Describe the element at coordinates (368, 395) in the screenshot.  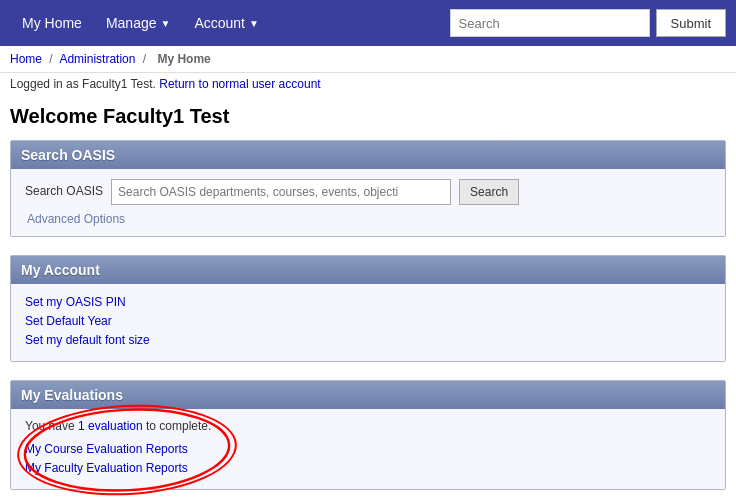
I see `my-evaluations-header: My Evaluations` at that location.